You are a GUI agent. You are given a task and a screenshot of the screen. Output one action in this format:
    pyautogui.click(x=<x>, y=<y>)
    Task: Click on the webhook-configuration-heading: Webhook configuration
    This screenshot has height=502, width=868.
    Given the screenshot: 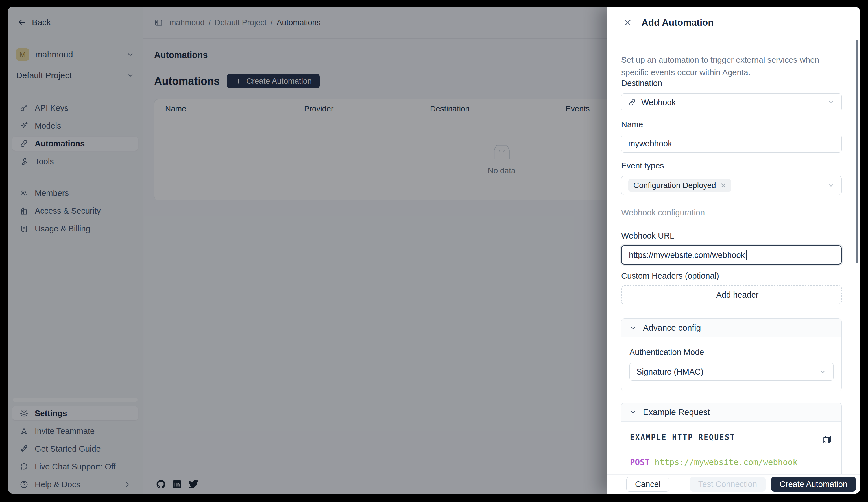 What is the action you would take?
    pyautogui.click(x=732, y=212)
    